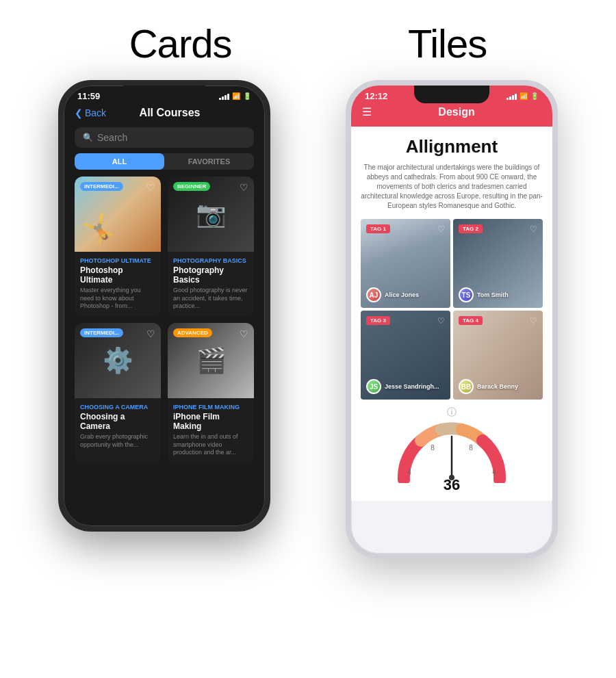  I want to click on tiles-header-title: Design, so click(457, 112).